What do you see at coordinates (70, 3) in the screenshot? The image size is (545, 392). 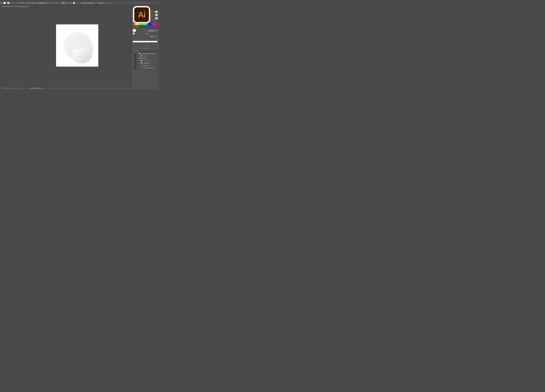 I see `style-label: Стиль:` at bounding box center [70, 3].